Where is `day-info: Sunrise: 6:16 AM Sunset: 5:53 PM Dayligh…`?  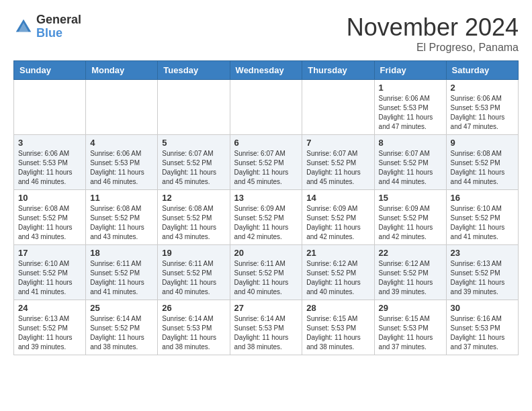
day-info: Sunrise: 6:16 AM Sunset: 5:53 PM Dayligh… is located at coordinates (482, 333).